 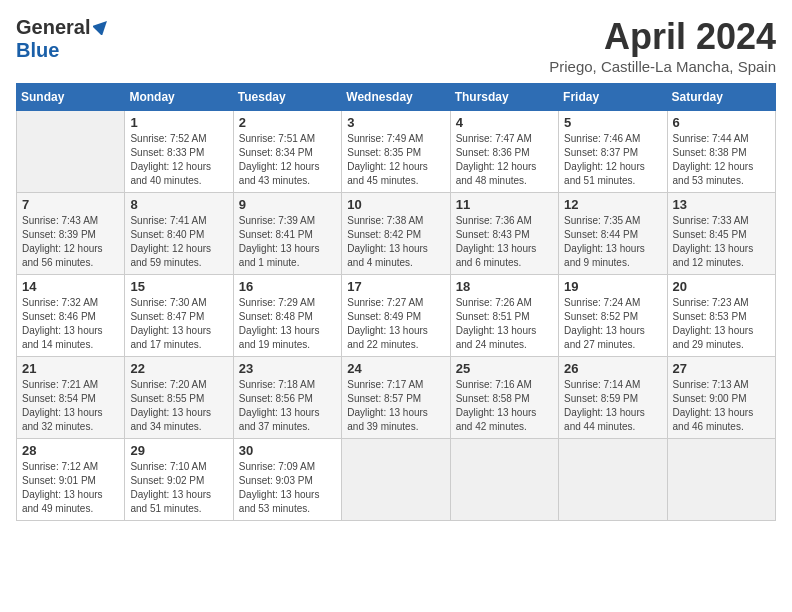 What do you see at coordinates (504, 398) in the screenshot?
I see `calendar-cell: 25Sunrise: 7:16 AM Sunset: 8:58 PM Dayli…` at bounding box center [504, 398].